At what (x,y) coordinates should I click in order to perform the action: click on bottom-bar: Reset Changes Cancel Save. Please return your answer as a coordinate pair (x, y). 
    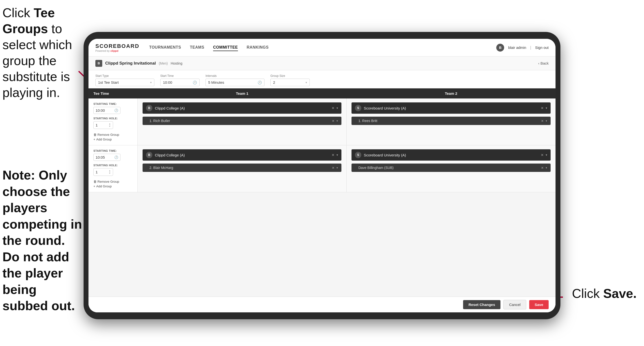
    Looking at the image, I should click on (322, 304).